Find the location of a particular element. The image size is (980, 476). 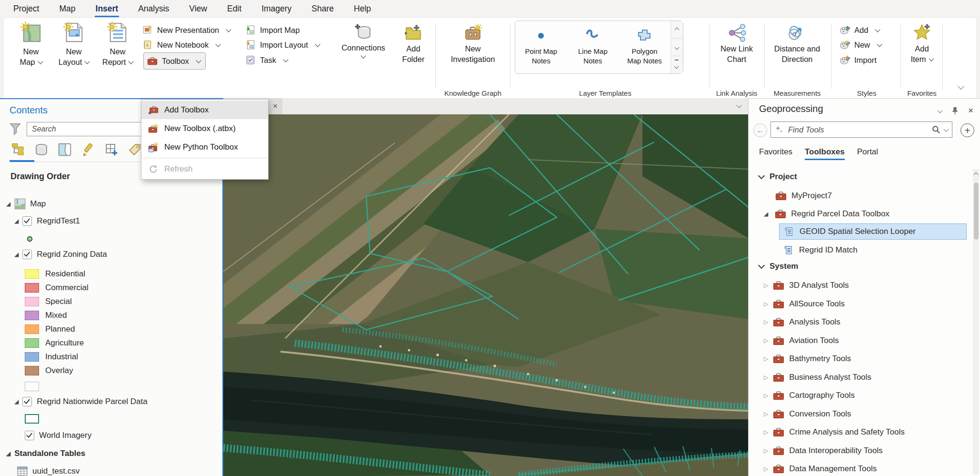

menu-view: View is located at coordinates (198, 9).